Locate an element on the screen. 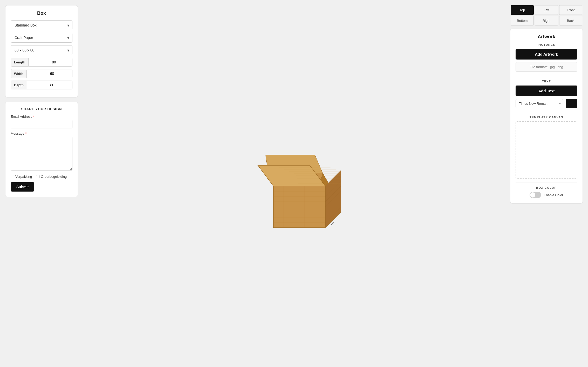 The height and width of the screenshot is (367, 588). add-text-button: Add Text is located at coordinates (546, 91).